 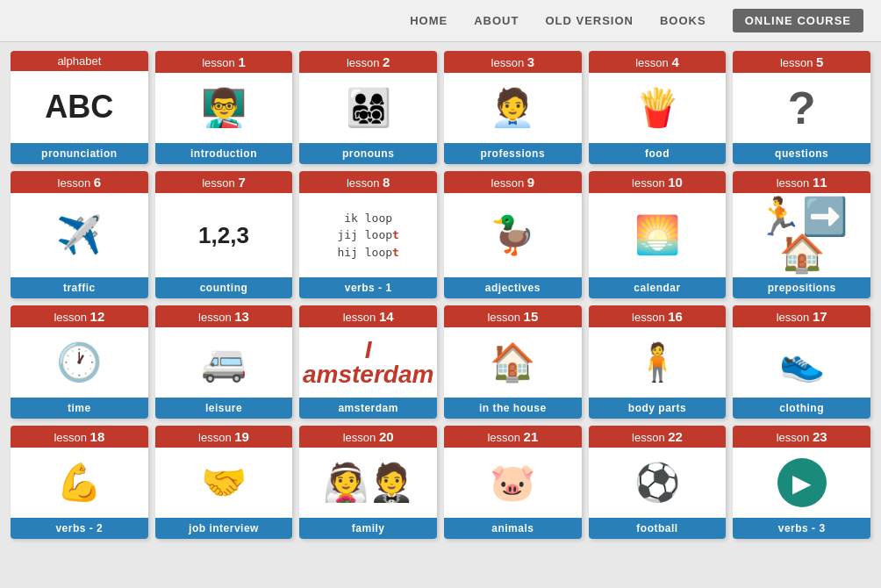 I want to click on card-body-lesson6: ✈️, so click(x=79, y=235).